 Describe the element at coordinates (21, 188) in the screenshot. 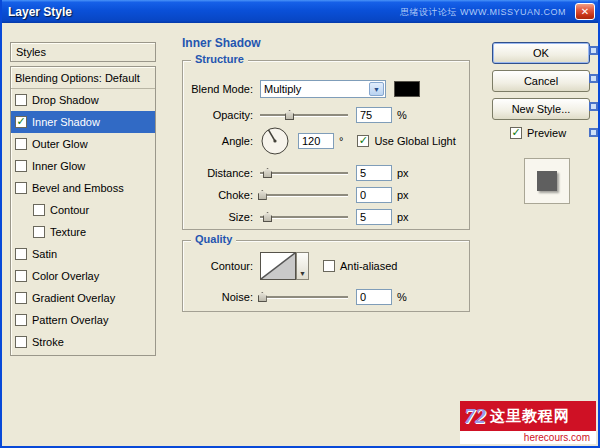

I see `bevel-and-emboss-checkbox` at that location.